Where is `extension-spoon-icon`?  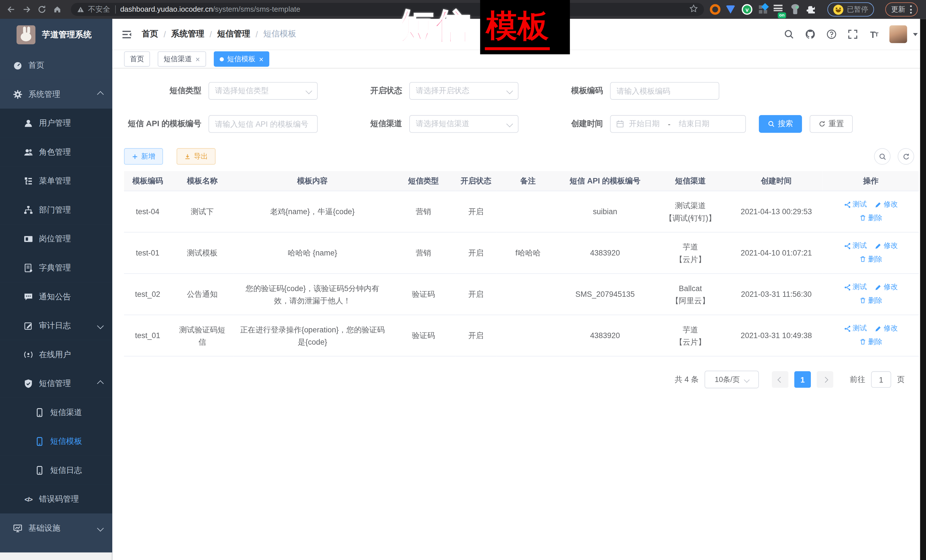 extension-spoon-icon is located at coordinates (795, 9).